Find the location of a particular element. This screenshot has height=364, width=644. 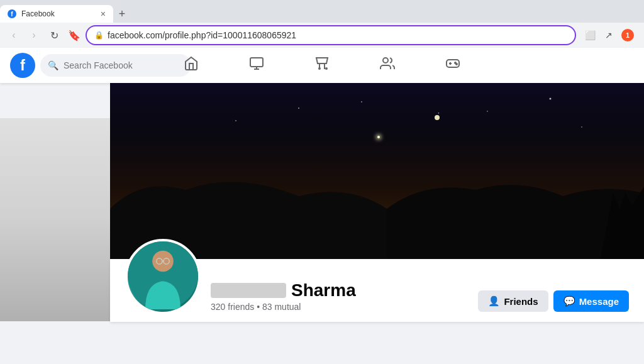

watch-icon is located at coordinates (257, 65).